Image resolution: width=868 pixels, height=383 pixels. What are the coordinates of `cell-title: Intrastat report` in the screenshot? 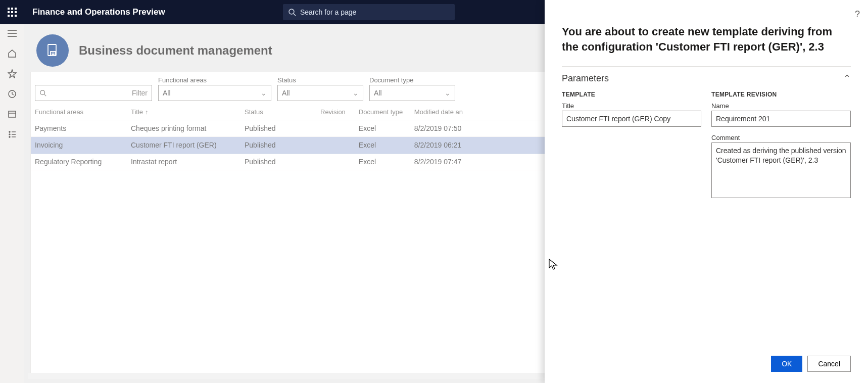 It's located at (184, 162).